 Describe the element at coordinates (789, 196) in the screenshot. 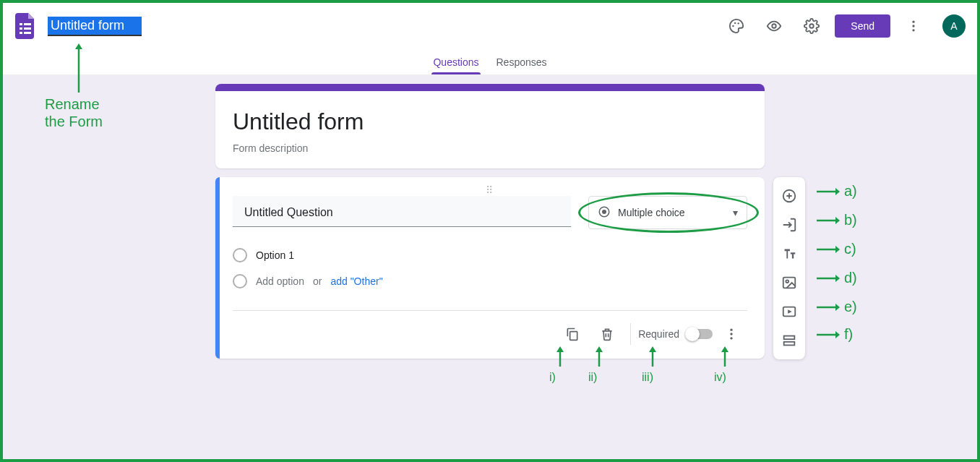

I see `plus-circle-icon` at that location.